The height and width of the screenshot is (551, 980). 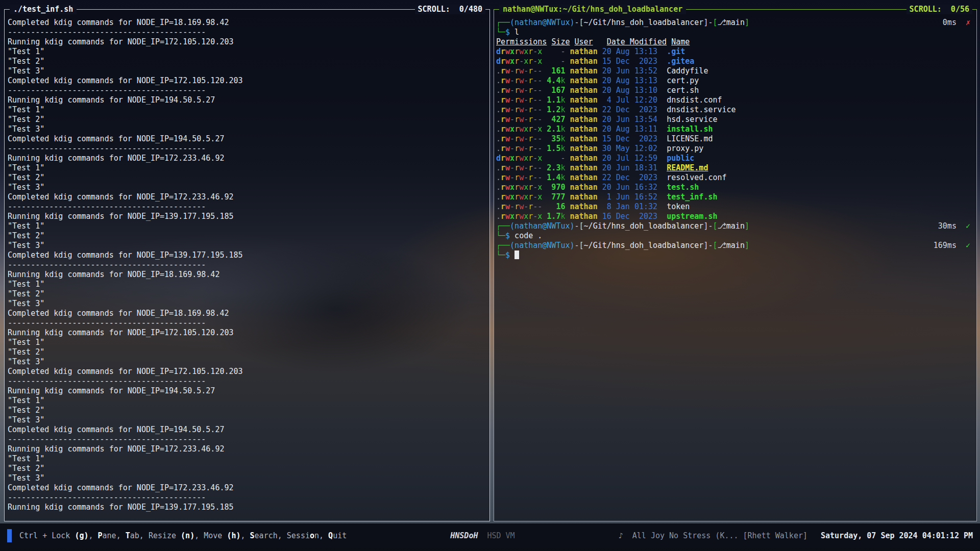 I want to click on terminal-line: Completed kdig commands for NODE_IP=194.…, so click(x=246, y=430).